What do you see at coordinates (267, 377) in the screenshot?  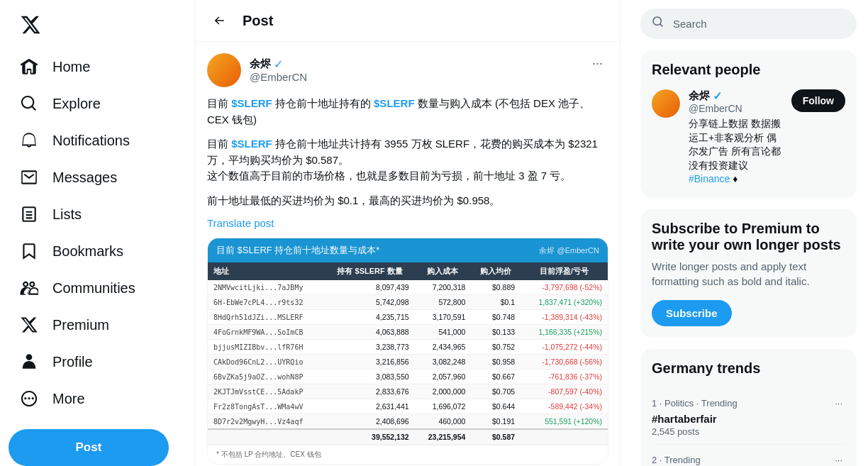 I see `addr-cell: 6BvZKa5j9aOZ...wohN8P` at bounding box center [267, 377].